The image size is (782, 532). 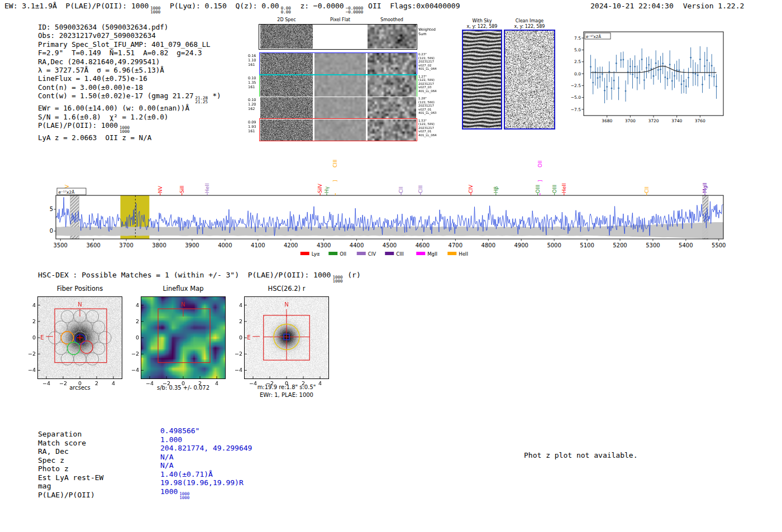 I want to click on meta-line: 0.23", so click(x=431, y=55).